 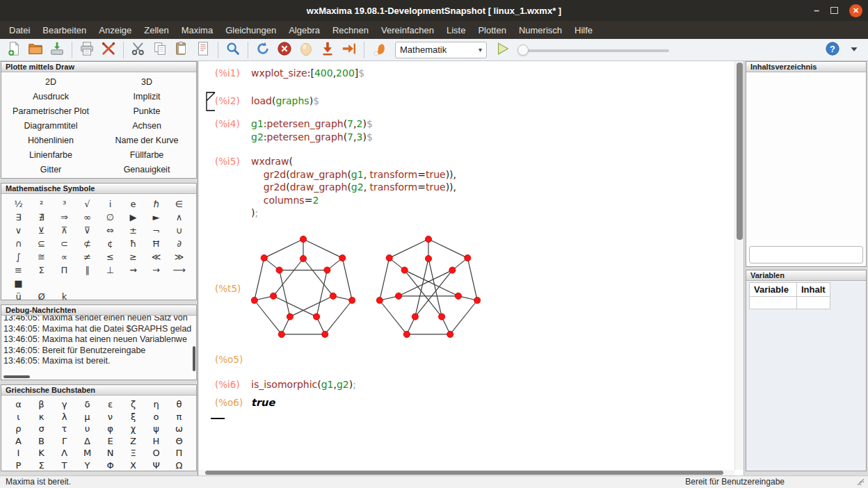 I want to click on symbol-2228: ∨, so click(x=18, y=231).